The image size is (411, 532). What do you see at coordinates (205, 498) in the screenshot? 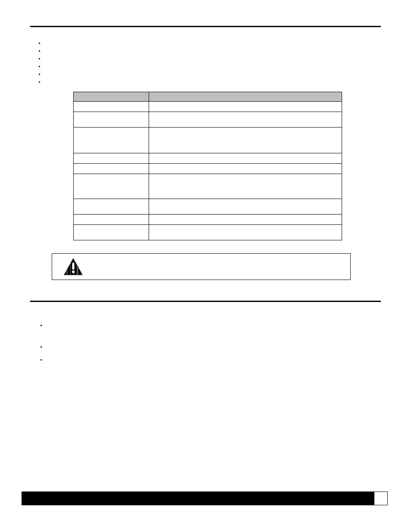
I see `page-footer` at bounding box center [205, 498].